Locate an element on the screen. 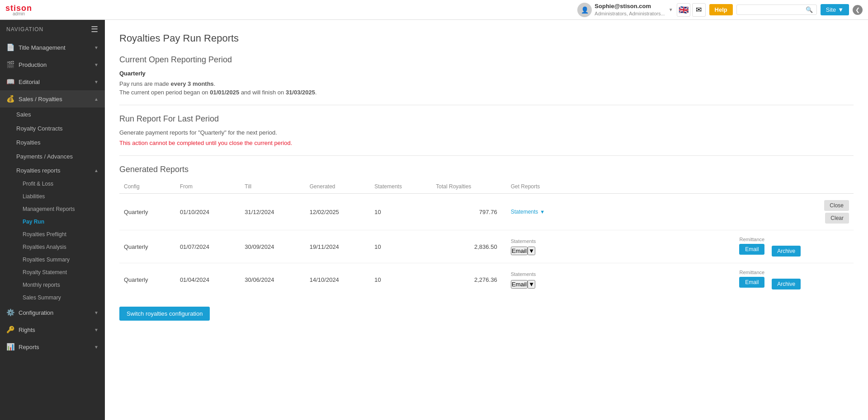  sidebar-item-payments-advances: Payments / Advances is located at coordinates (52, 156).